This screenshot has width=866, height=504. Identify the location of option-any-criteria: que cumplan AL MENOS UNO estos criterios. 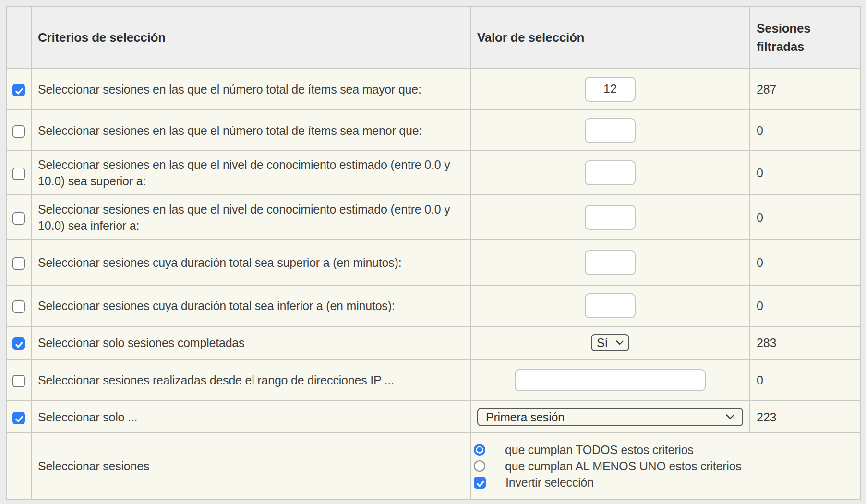
(664, 466).